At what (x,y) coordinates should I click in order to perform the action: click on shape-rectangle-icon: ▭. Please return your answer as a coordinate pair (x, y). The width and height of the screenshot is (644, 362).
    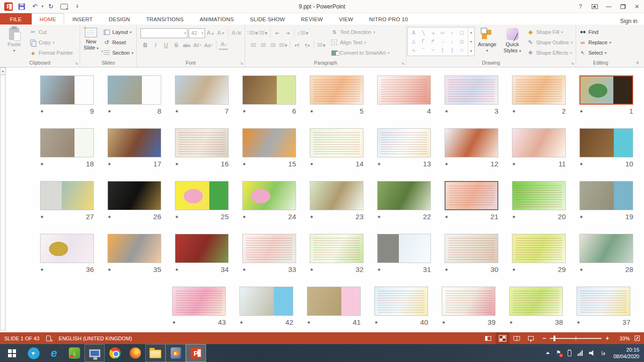
    Looking at the image, I should click on (442, 33).